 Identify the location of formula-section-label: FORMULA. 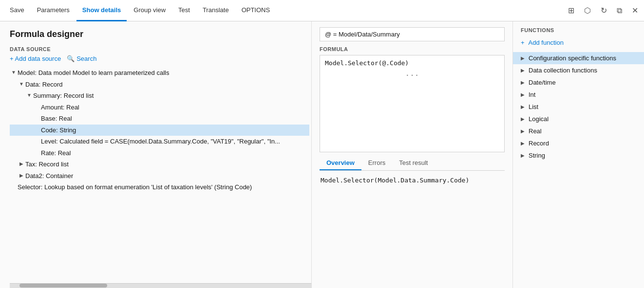
(412, 49).